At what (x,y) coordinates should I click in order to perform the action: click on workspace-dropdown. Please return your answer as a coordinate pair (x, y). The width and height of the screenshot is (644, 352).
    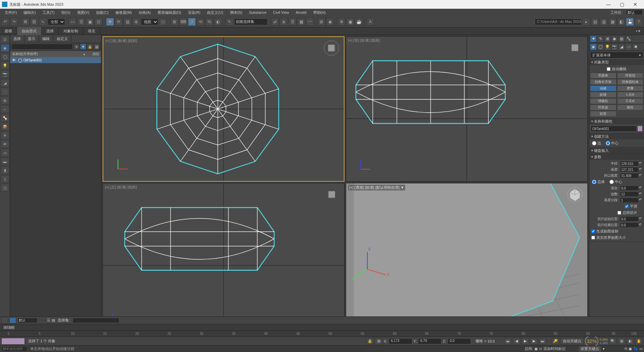
    Looking at the image, I should click on (634, 12).